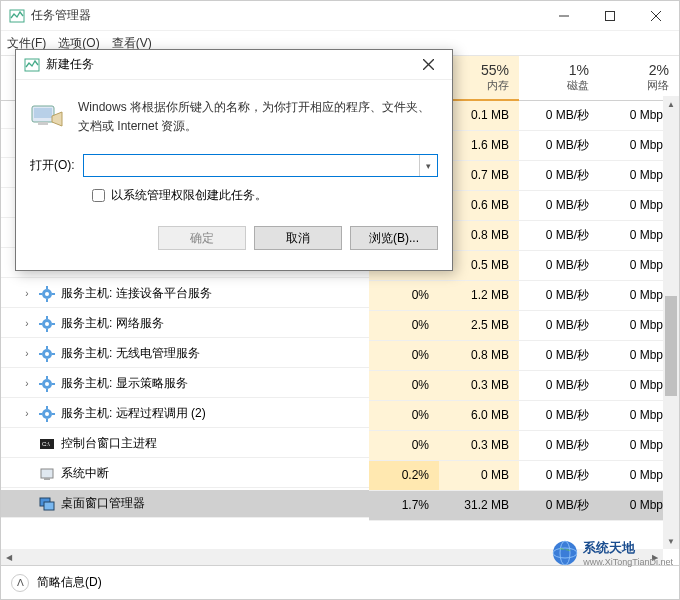 The width and height of the screenshot is (680, 600). Describe the element at coordinates (47, 444) in the screenshot. I see `process-icon: C:\` at that location.